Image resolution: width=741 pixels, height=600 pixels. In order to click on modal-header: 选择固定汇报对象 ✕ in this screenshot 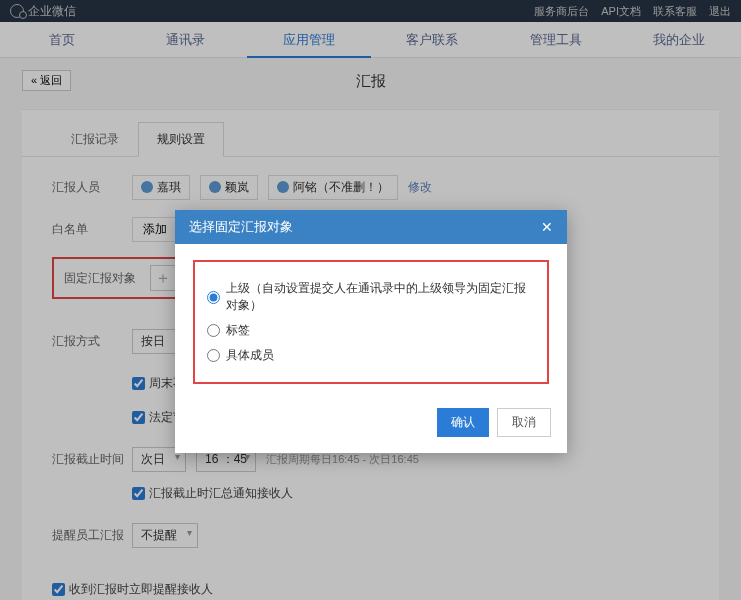, I will do `click(371, 227)`.